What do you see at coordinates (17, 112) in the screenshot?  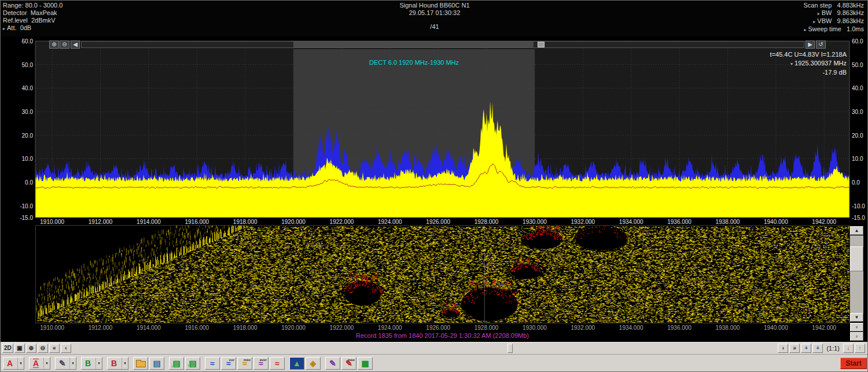 I see `spectrum-y-tick-label: 30.0` at bounding box center [17, 112].